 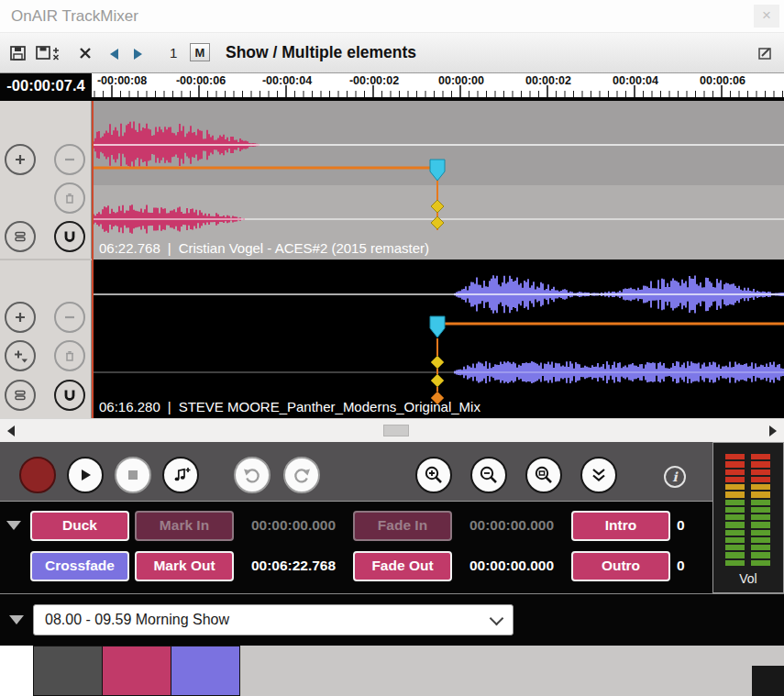 I want to click on title-bar: OnAIR TrackMixer ×, so click(x=392, y=17).